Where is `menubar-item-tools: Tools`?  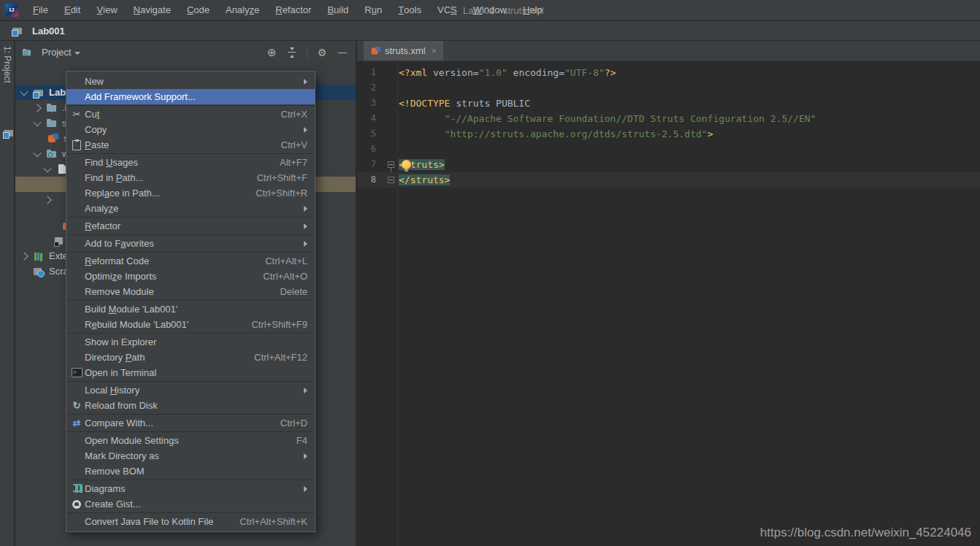
menubar-item-tools: Tools is located at coordinates (410, 10).